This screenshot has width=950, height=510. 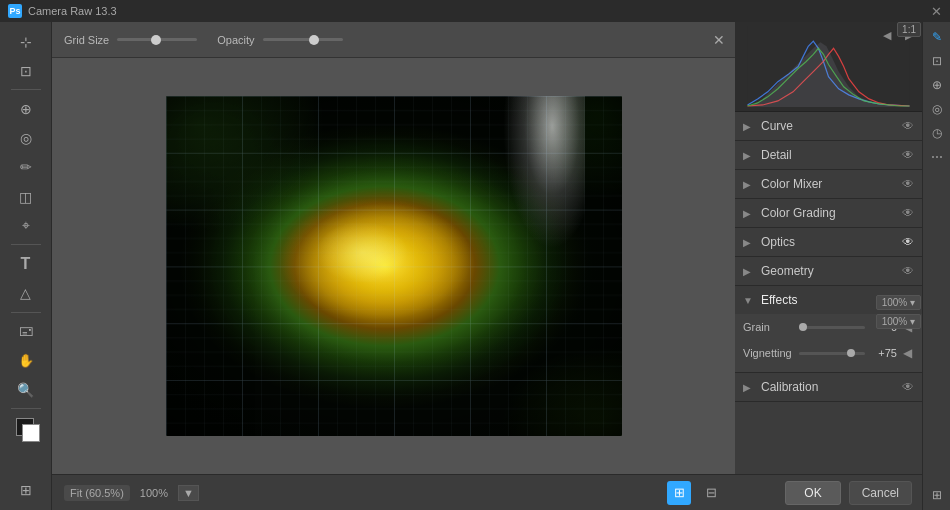 I want to click on tool-select: ⊹, so click(x=26, y=42).